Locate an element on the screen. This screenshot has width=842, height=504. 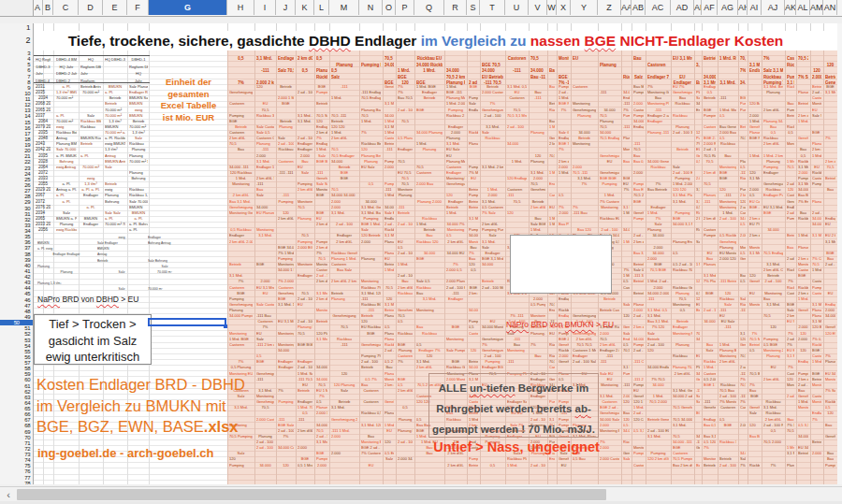
column-header-AC: AC is located at coordinates (659, 7).